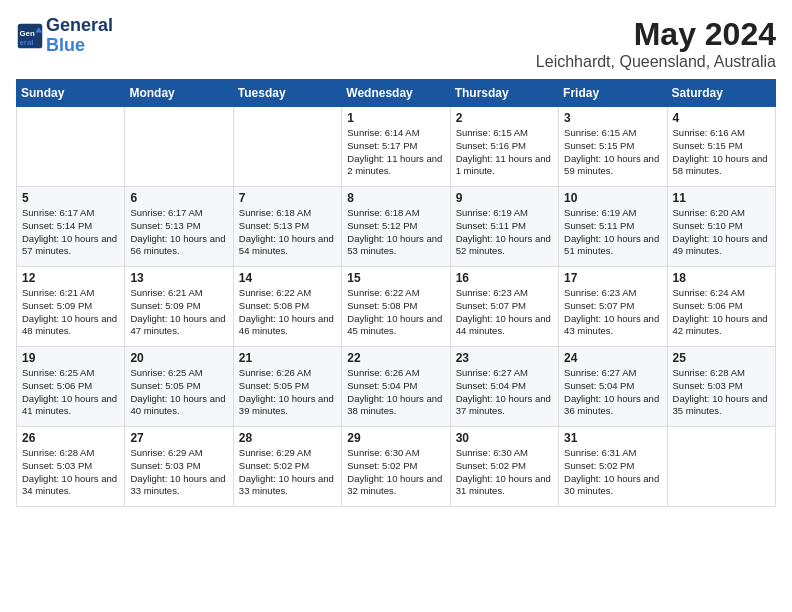 The width and height of the screenshot is (792, 612). I want to click on day-number: 6, so click(178, 198).